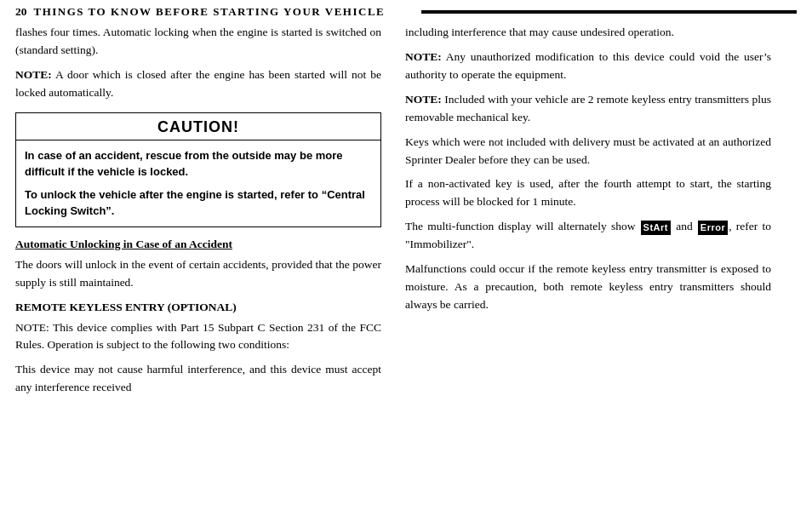 The height and width of the screenshot is (516, 812). Describe the element at coordinates (198, 127) in the screenshot. I see `caution-title-bar: CAUTION!` at that location.